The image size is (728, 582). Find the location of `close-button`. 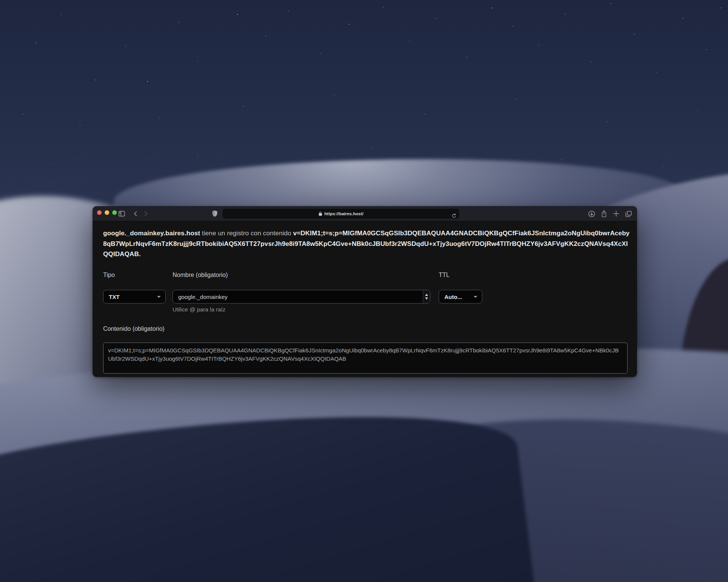

close-button is located at coordinates (99, 213).